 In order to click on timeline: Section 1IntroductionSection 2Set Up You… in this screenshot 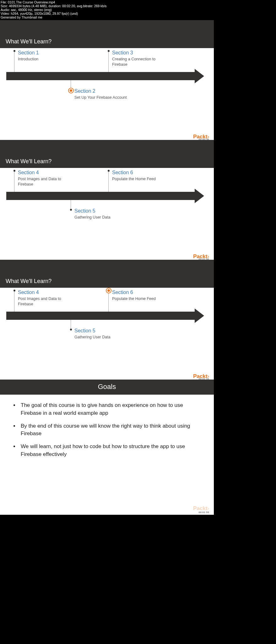, I will do `click(107, 78)`.